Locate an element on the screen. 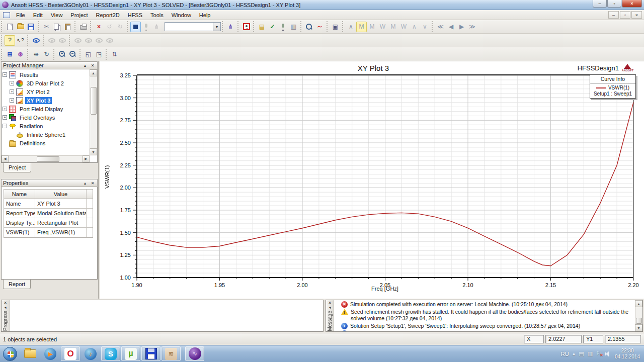  message-item: iNormal completion of simulation on serv… is located at coordinates (487, 331).